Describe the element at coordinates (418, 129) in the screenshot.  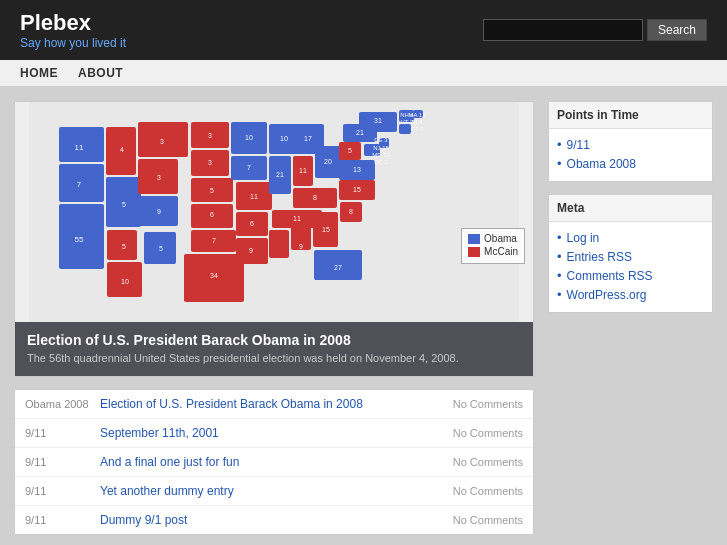
I see `svg-text: CT 7` at that location.